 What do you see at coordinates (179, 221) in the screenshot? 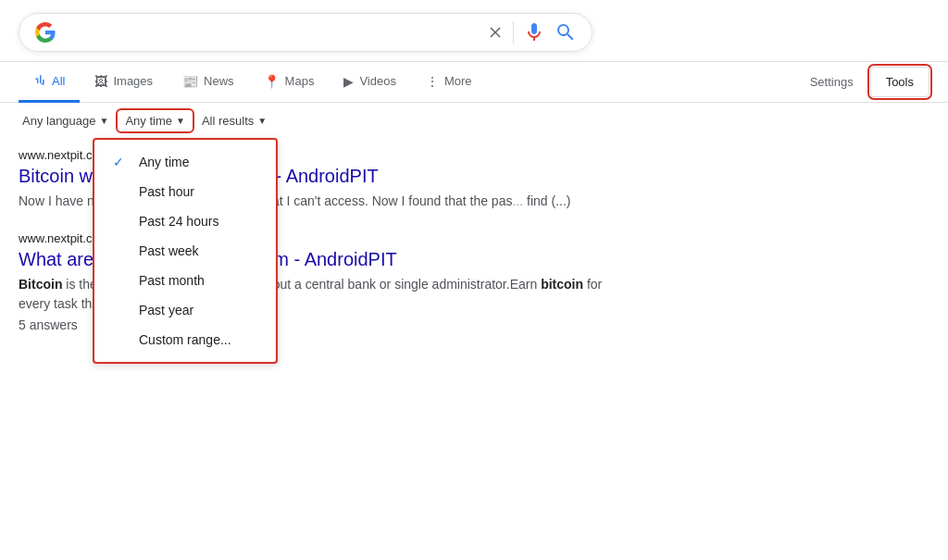
I see `time-option-past24-label: Past 24 hours` at bounding box center [179, 221].